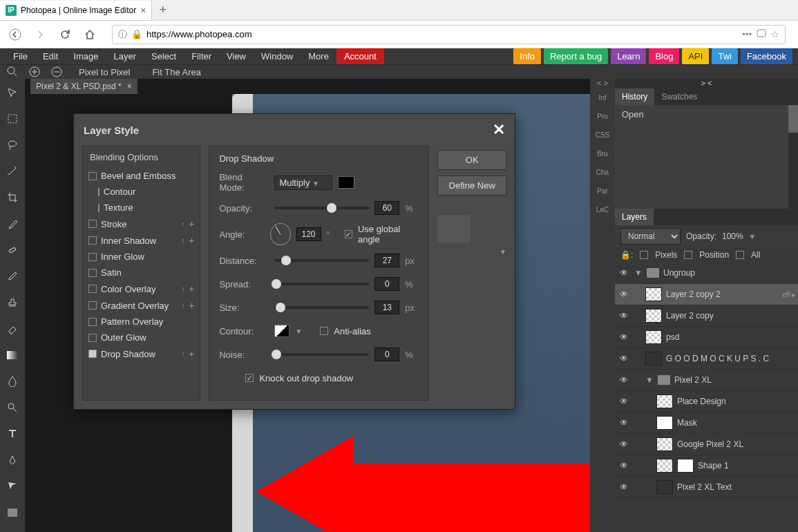  Describe the element at coordinates (126, 57) in the screenshot. I see `menu-layer: Layer` at that location.